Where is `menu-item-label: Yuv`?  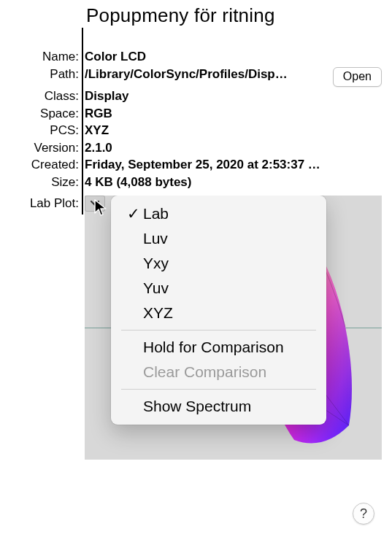 menu-item-label: Yuv is located at coordinates (156, 288).